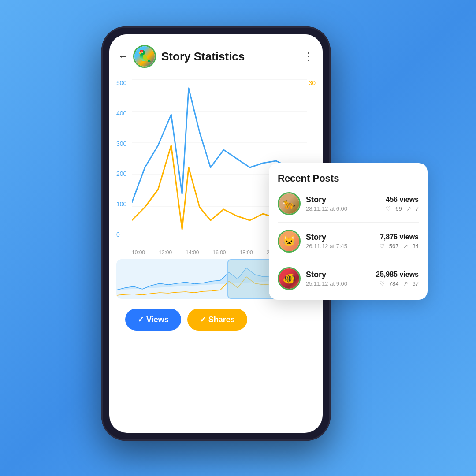 The width and height of the screenshot is (476, 476). I want to click on post-engagement-1: ♡ 69 ↗ 7, so click(402, 209).